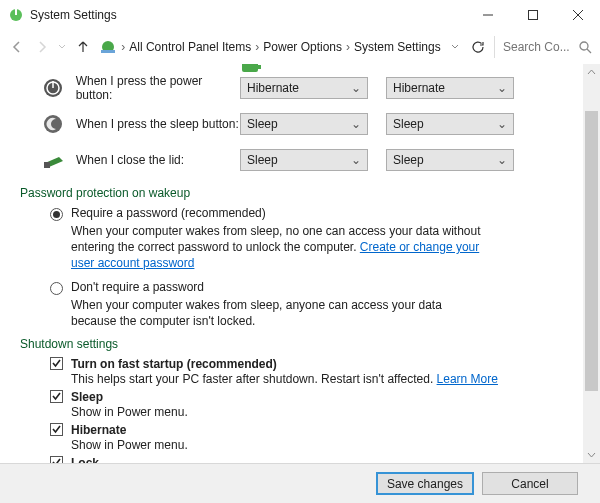 Image resolution: width=600 pixels, height=503 pixels. What do you see at coordinates (310, 364) in the screenshot?
I see `fast-startup-checkbox: Turn on fast startup (recommended)` at bounding box center [310, 364].